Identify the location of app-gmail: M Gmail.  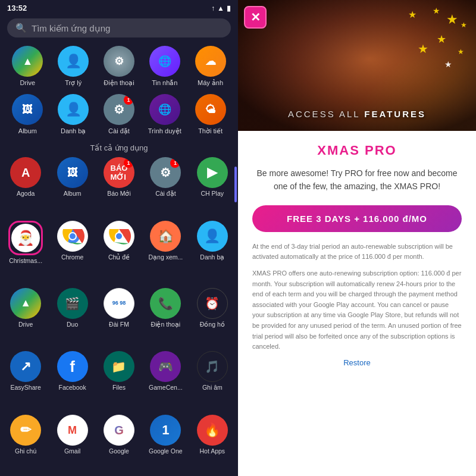
(72, 444).